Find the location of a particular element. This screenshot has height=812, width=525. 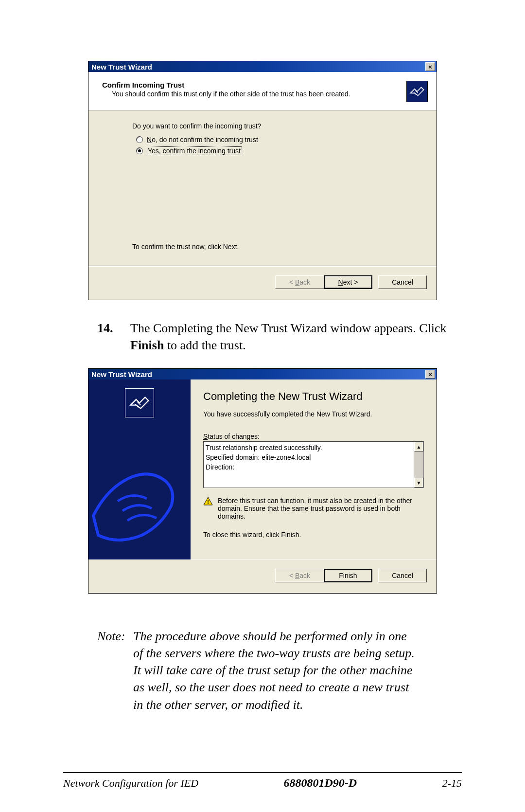

scroll-up-icon: ▲ is located at coordinates (419, 447).